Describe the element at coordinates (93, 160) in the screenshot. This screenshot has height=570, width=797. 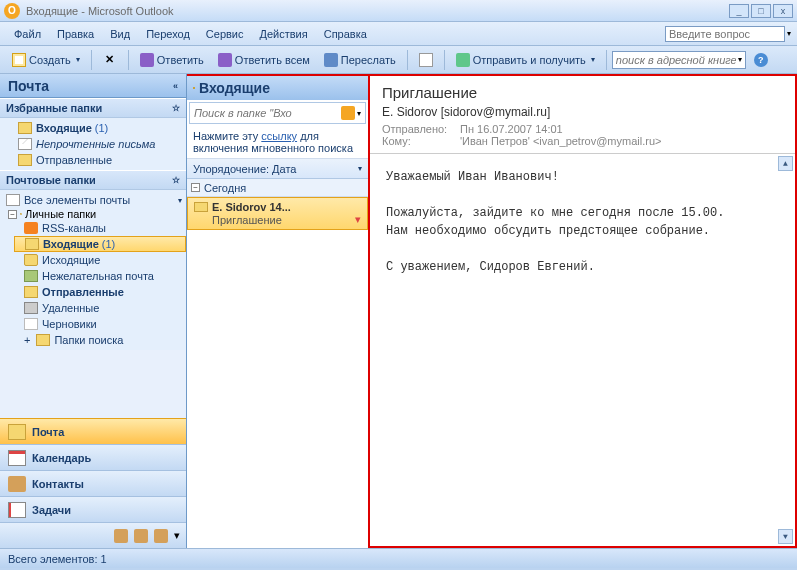
I see `fav-sent: Отправленные` at that location.